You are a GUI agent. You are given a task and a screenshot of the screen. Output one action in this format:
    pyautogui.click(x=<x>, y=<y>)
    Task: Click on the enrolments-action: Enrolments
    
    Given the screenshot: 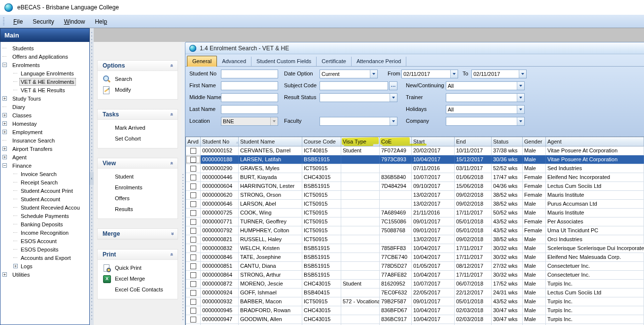 What is the action you would take?
    pyautogui.click(x=138, y=187)
    